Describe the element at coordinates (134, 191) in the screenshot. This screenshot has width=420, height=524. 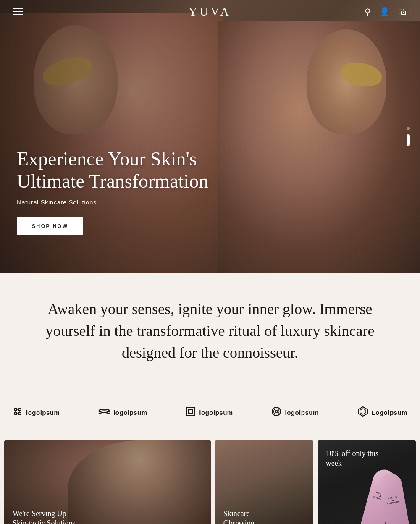
I see `hero-content: Experience Your Skin's Ultimate Transfor…` at that location.